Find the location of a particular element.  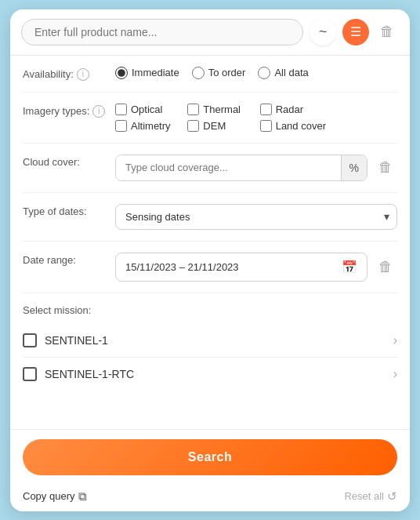

footer: Search is located at coordinates (210, 456).